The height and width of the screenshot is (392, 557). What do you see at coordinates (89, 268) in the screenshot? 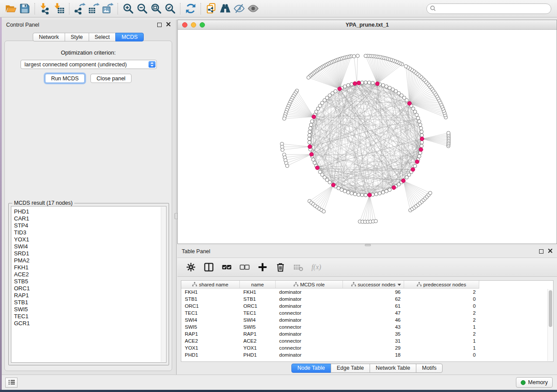
I see `list-item: FKH1` at bounding box center [89, 268].